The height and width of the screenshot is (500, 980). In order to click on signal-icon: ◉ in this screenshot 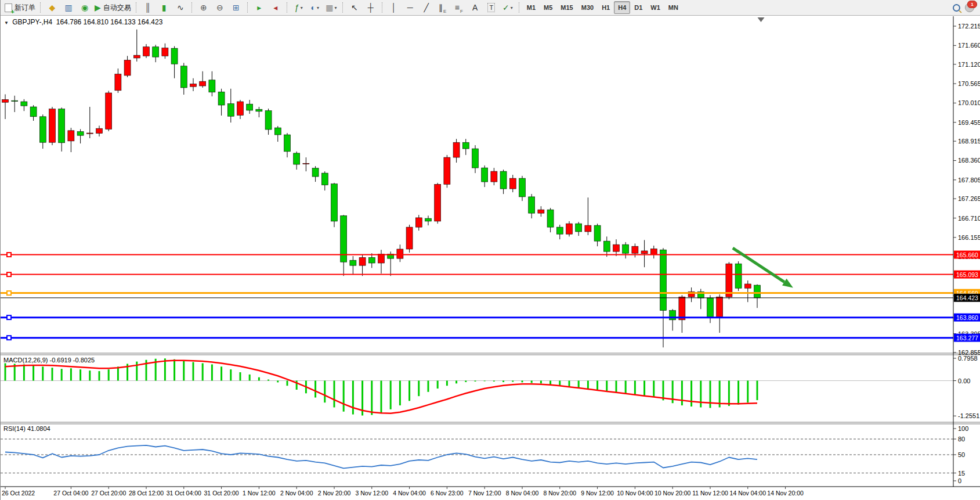, I will do `click(85, 8)`.